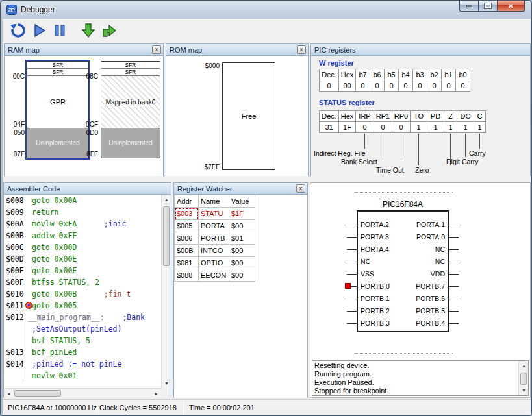 Image resolution: width=532 pixels, height=416 pixels. Describe the element at coordinates (233, 50) in the screenshot. I see `rom-map-title: ROM map` at that location.